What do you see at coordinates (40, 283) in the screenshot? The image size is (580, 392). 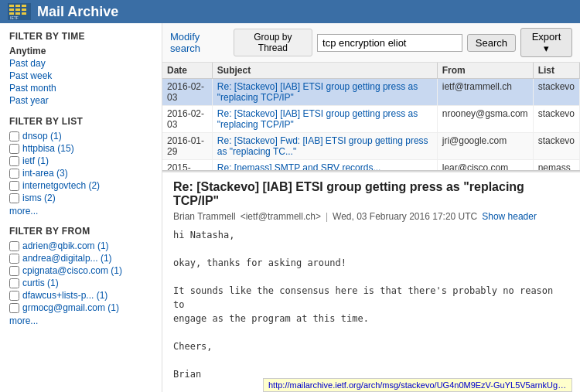 I see `from-link-3: curtis (1)` at bounding box center [40, 283].